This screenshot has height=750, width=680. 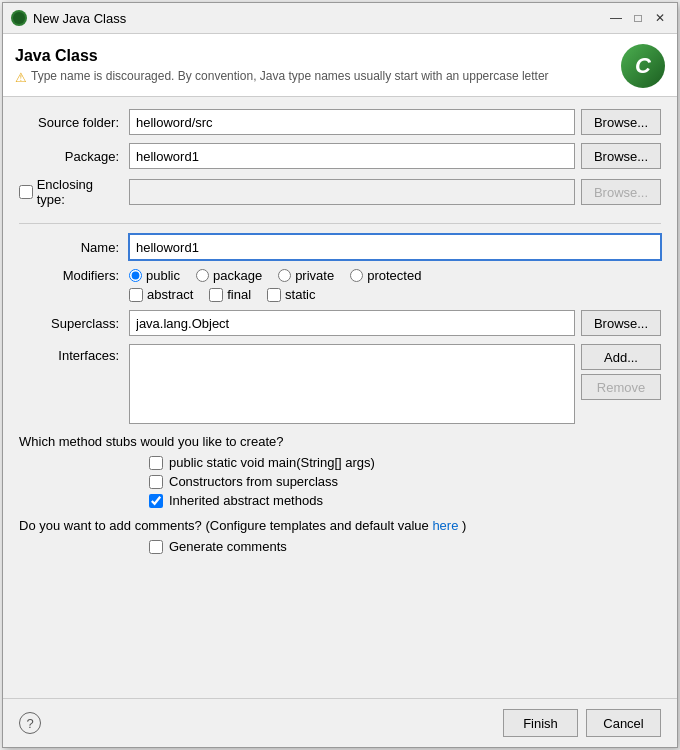 I want to click on dialog-header: Java Class ⚠ Type name is discouraged. B…, so click(x=340, y=66).